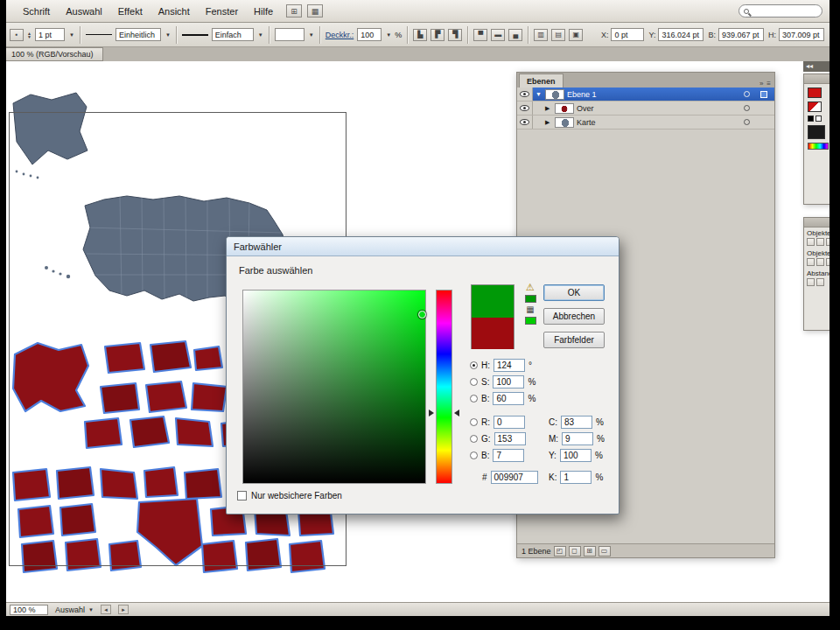 Image resolution: width=840 pixels, height=630 pixels. What do you see at coordinates (37, 11) in the screenshot?
I see `menu-schrift: Schrift` at bounding box center [37, 11].